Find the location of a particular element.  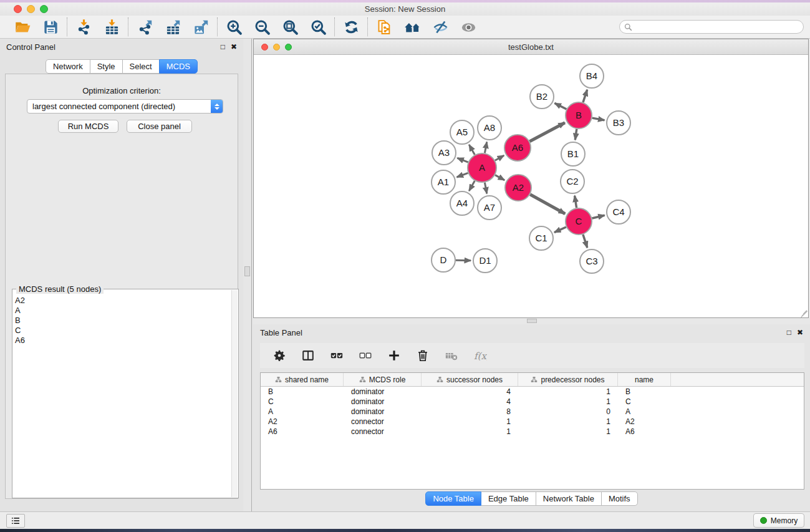

result-item: C is located at coordinates (123, 331).